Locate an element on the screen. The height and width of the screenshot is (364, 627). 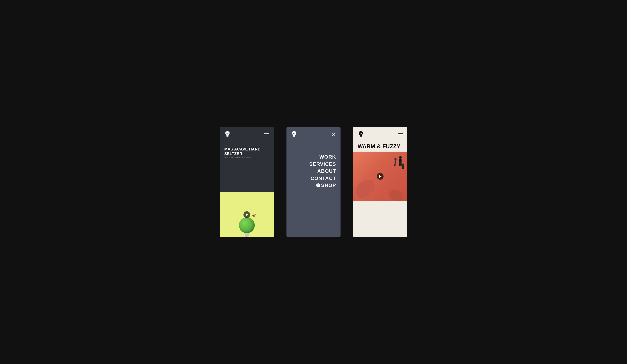
screen-3: WARM & FUZZY is located at coordinates (380, 182).